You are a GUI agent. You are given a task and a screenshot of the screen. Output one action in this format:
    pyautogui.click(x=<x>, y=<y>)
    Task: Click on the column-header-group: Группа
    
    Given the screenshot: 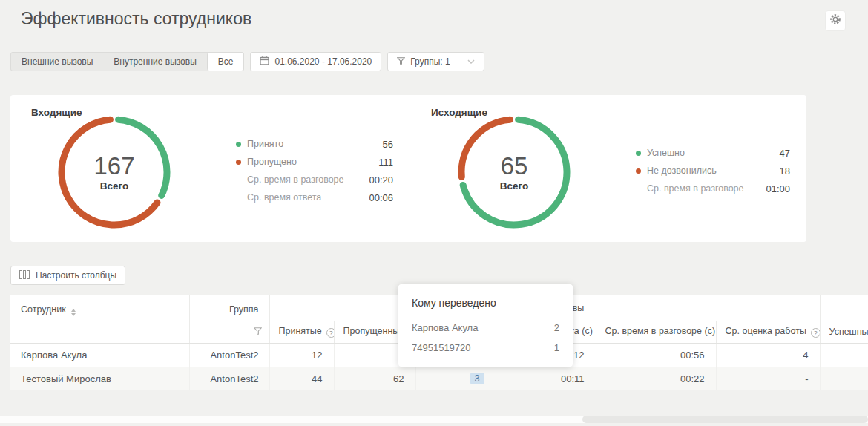 What is the action you would take?
    pyautogui.click(x=229, y=319)
    